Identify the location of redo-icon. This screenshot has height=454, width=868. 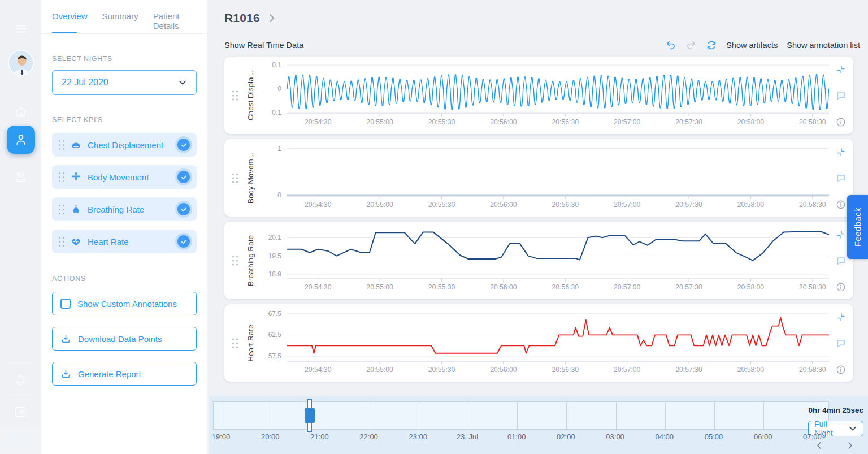
(691, 45).